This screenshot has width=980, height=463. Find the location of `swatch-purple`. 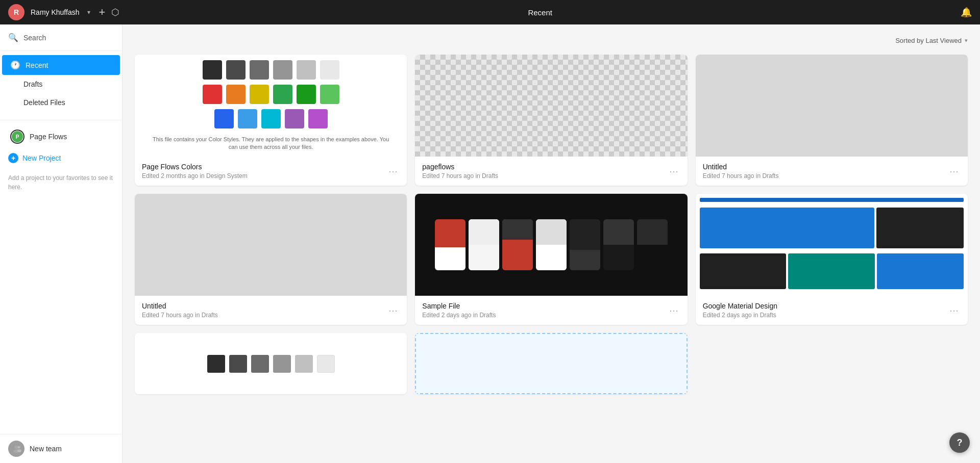

swatch-purple is located at coordinates (295, 119).